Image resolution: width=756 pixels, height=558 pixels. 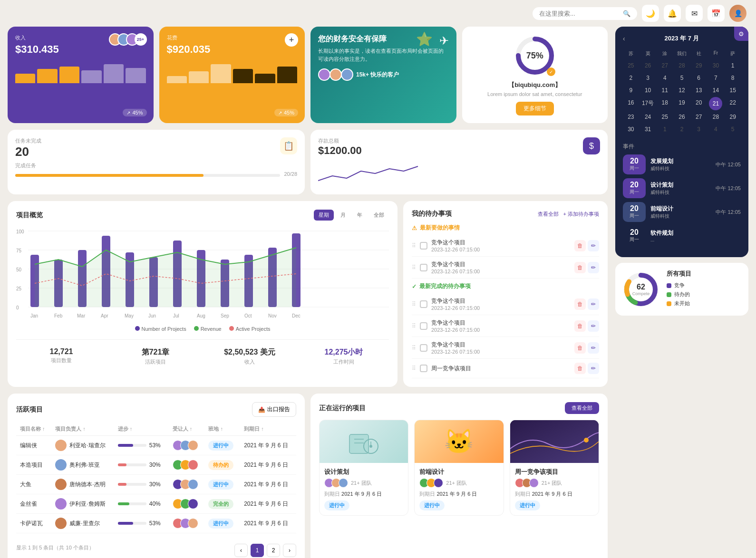 I want to click on cal-day-27: 27, so click(x=699, y=117).